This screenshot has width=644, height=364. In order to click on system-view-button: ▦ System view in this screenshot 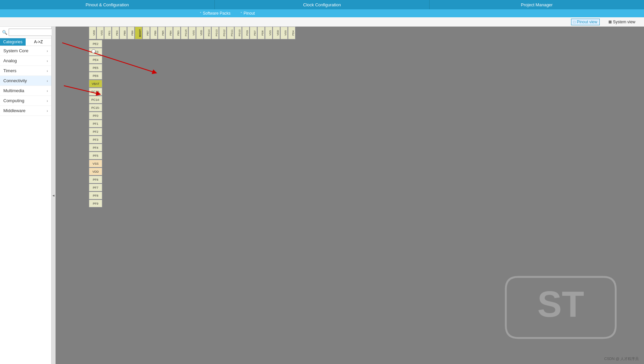, I will do `click(622, 22)`.